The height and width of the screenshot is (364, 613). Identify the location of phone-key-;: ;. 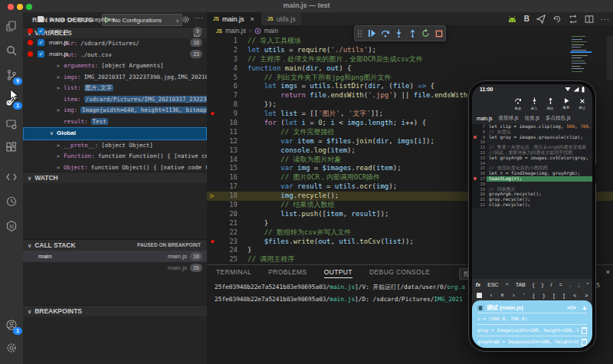
(579, 285).